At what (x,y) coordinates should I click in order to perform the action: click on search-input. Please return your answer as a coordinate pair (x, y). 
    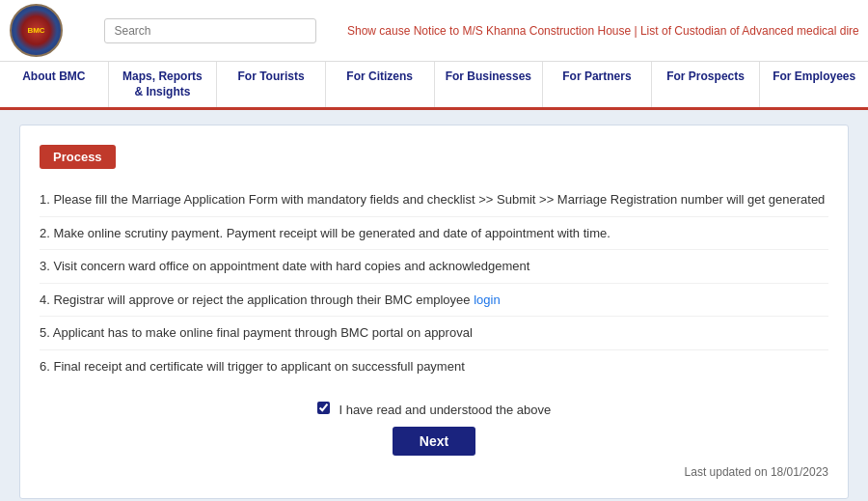
    Looking at the image, I should click on (210, 31).